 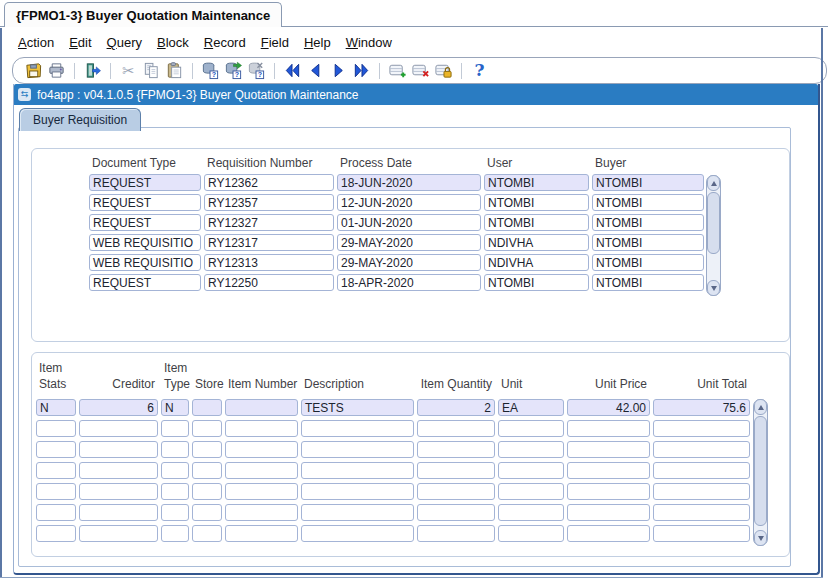 What do you see at coordinates (143, 14) in the screenshot?
I see `window-tab: {FPMO1-3} Buyer Quotation Maintenance` at bounding box center [143, 14].